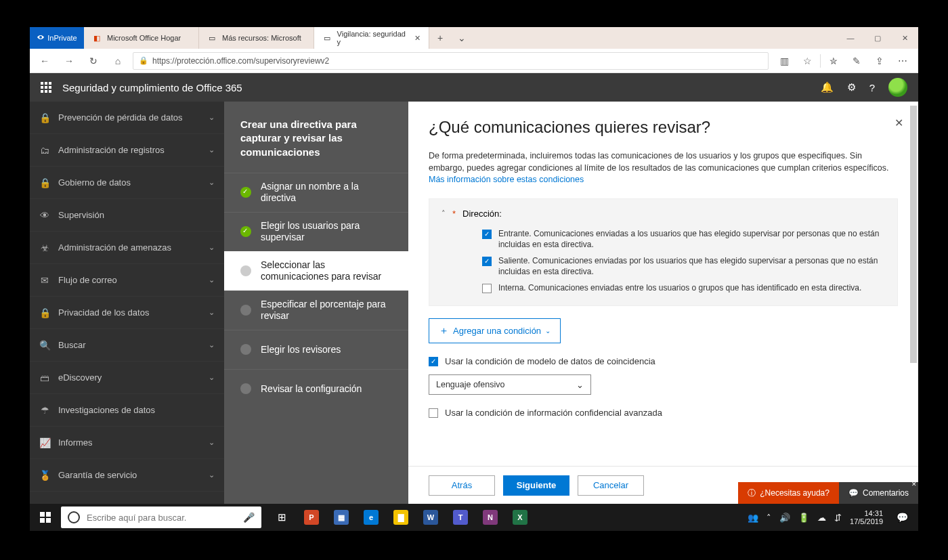 The image size is (948, 560). I want to click on checkbox-inbound-label: Entrante. Comunicaciones enviadas a los …, so click(692, 239).